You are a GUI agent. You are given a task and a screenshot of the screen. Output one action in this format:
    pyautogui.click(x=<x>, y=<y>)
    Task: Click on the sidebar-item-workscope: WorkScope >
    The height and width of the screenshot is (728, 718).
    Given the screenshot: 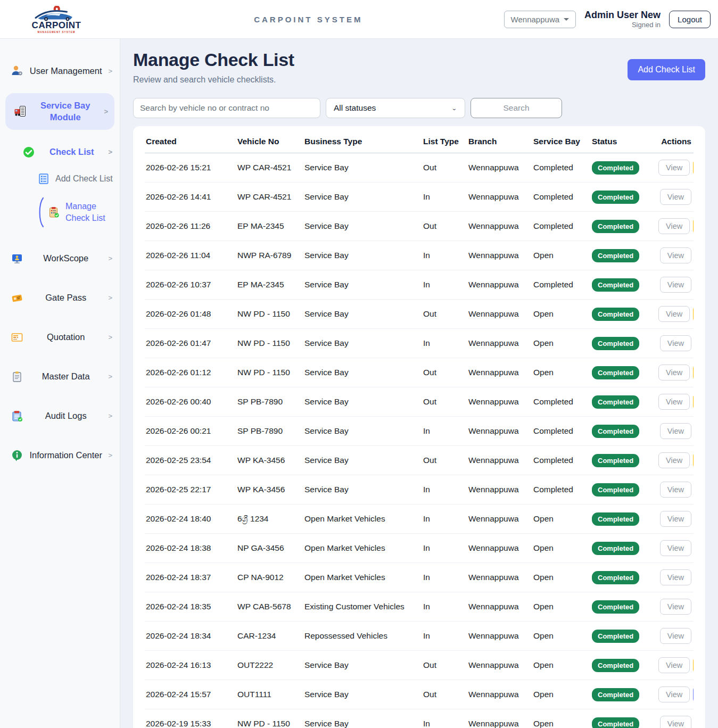 What is the action you would take?
    pyautogui.click(x=60, y=259)
    